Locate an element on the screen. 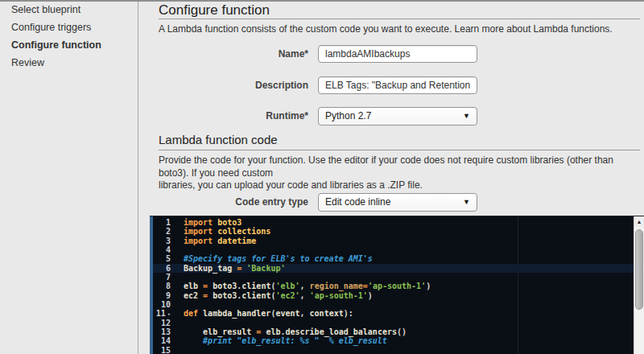 Image resolution: width=644 pixels, height=354 pixels. name-input is located at coordinates (398, 54).